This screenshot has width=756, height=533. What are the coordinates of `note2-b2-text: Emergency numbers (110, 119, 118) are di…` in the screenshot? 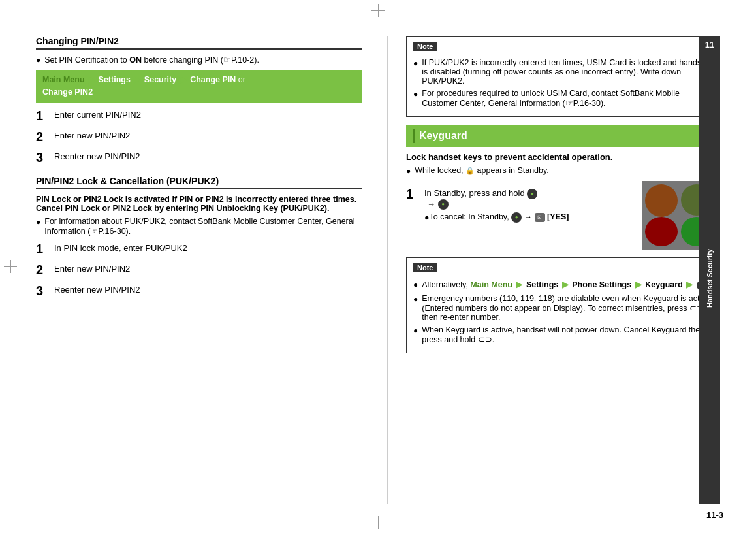 It's located at (567, 308).